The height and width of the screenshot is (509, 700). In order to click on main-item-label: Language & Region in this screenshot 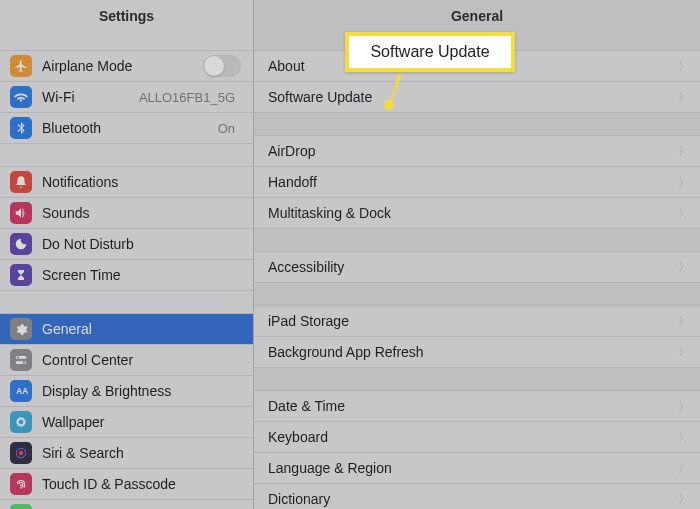, I will do `click(473, 468)`.